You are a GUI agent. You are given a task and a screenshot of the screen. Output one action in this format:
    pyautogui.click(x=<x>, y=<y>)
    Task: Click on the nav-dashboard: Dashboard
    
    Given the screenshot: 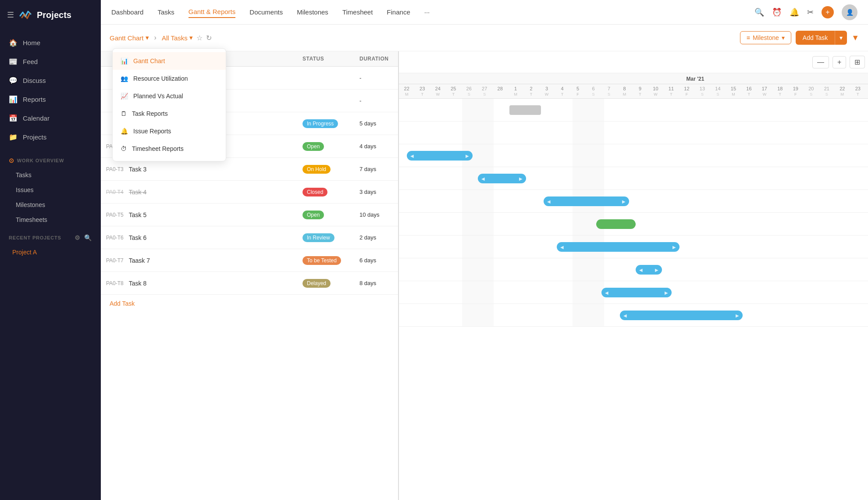 What is the action you would take?
    pyautogui.click(x=127, y=12)
    